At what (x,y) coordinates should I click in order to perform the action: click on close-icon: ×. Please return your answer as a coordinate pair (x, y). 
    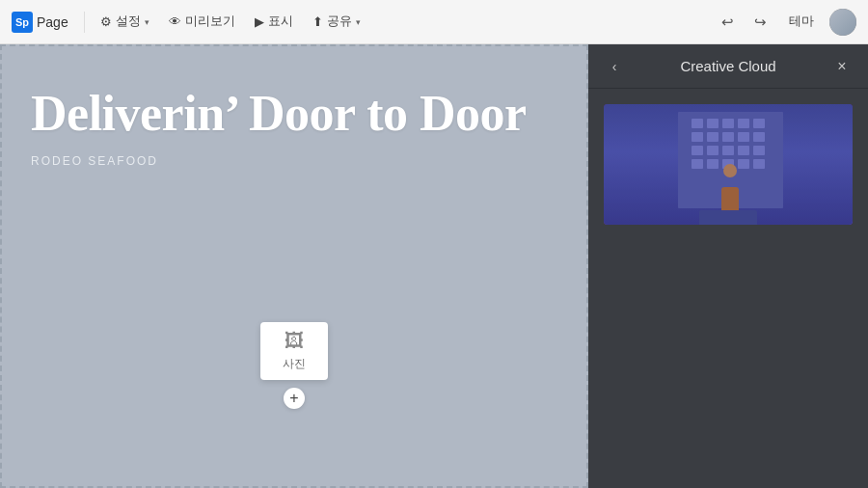
    Looking at the image, I should click on (841, 67).